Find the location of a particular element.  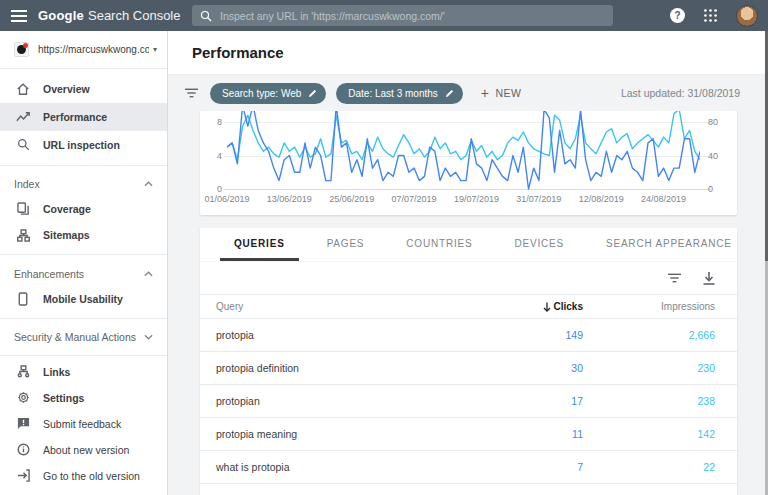

performance-chart-card: 048 04080 01/06/201913/06/201925/06/2019… is located at coordinates (468, 163).